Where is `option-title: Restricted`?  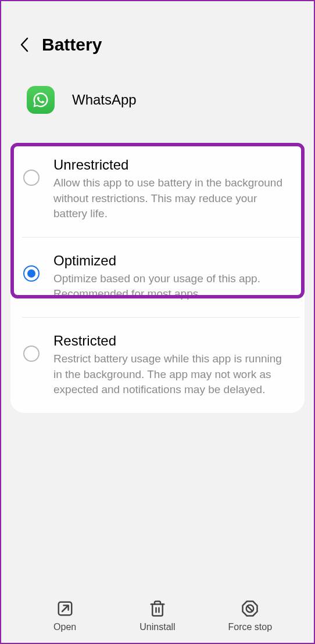 option-title: Restricted is located at coordinates (170, 341).